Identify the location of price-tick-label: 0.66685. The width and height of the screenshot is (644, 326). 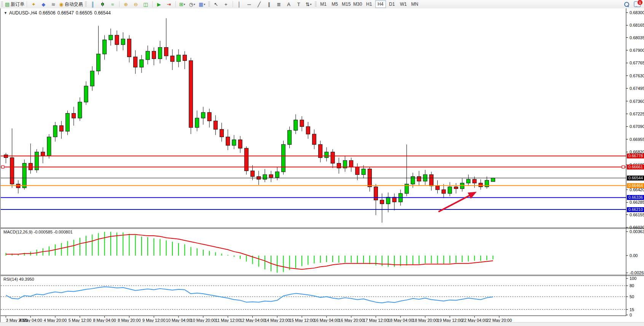
(637, 165).